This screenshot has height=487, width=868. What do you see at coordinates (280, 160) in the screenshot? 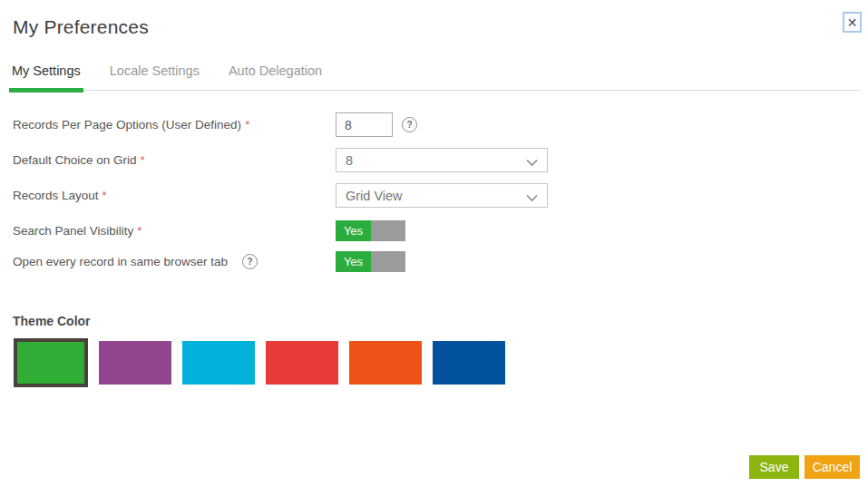
I see `form-row-default-choice: Default Choice on Grid * 8` at bounding box center [280, 160].